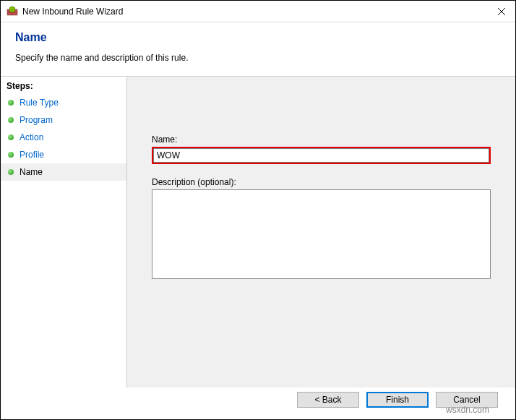 This screenshot has height=420, width=516. Describe the element at coordinates (32, 155) in the screenshot. I see `step-label: Profile` at that location.